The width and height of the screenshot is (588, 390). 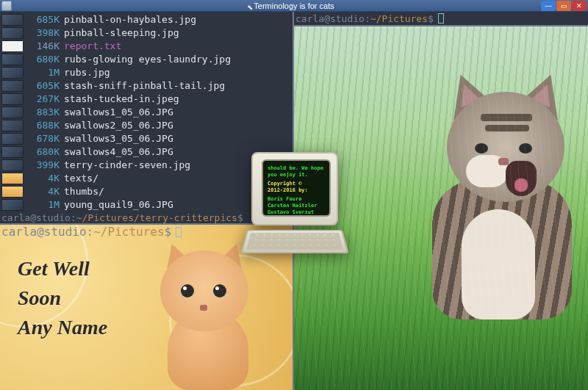 I want to click on file-size: 267K, so click(x=43, y=99).